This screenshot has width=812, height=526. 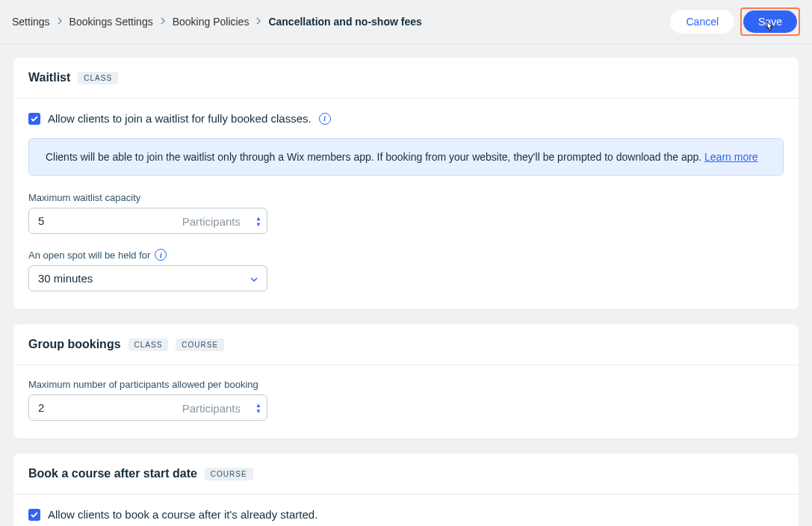 I want to click on max-participants-input, so click(x=148, y=408).